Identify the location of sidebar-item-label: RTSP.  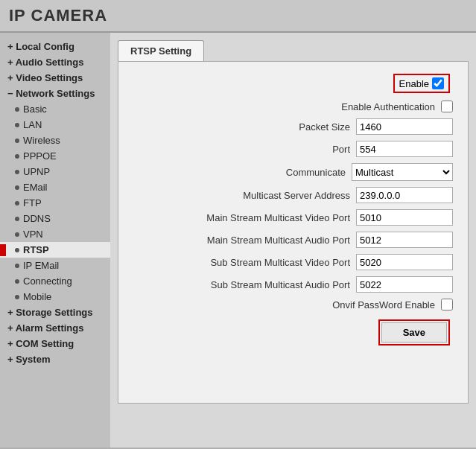
(36, 250).